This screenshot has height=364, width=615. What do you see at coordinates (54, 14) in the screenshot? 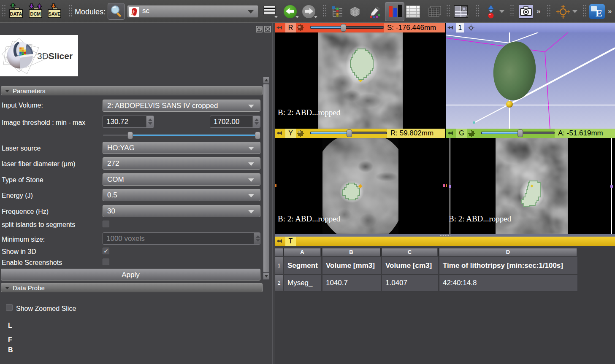
I see `svg-text: SAVE` at bounding box center [54, 14].